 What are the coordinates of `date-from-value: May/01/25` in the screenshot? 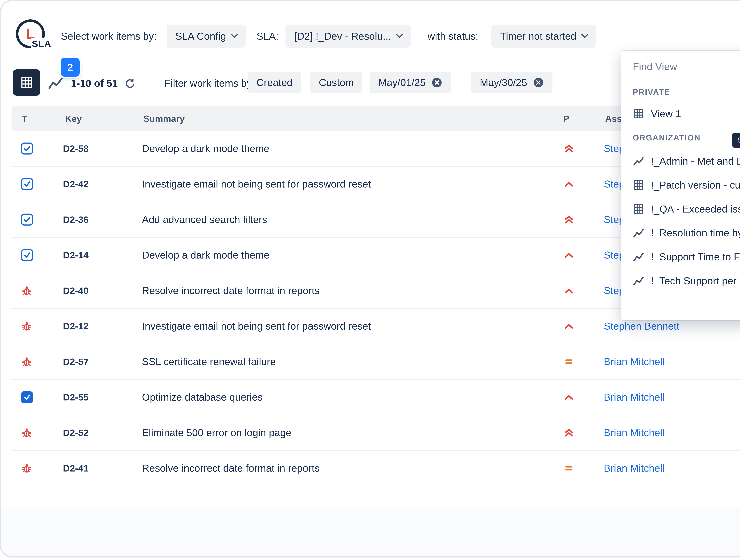 It's located at (402, 82).